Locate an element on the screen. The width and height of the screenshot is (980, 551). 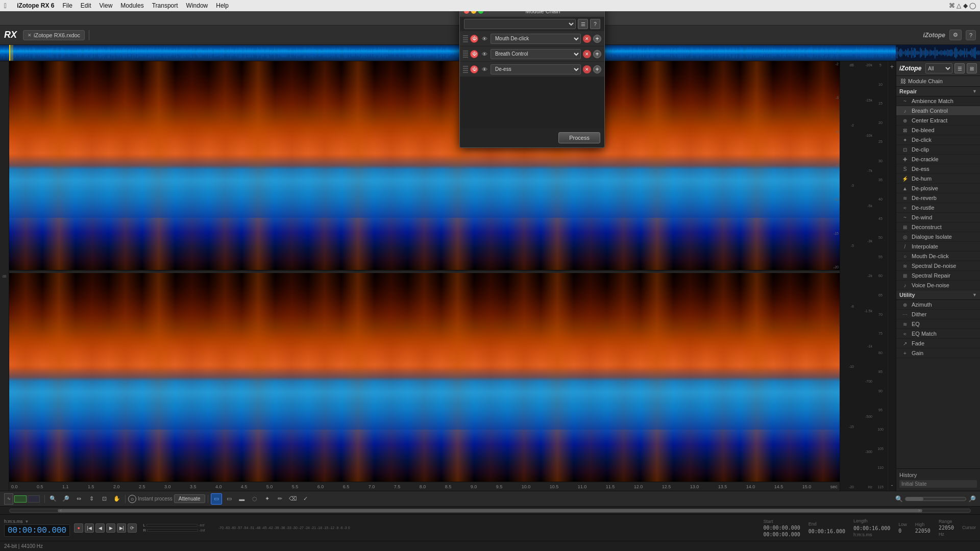
scrollbar-area: < > is located at coordinates (490, 510).